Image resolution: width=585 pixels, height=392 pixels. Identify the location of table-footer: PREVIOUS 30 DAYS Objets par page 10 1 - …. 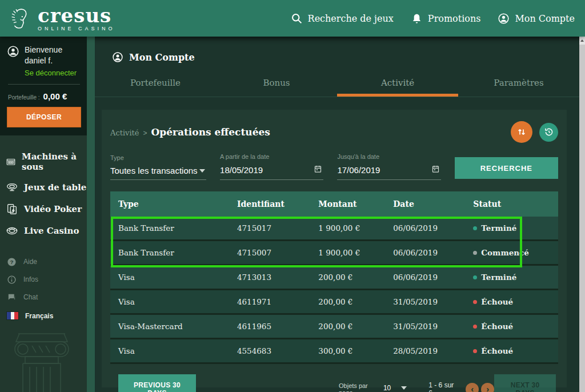
(334, 378).